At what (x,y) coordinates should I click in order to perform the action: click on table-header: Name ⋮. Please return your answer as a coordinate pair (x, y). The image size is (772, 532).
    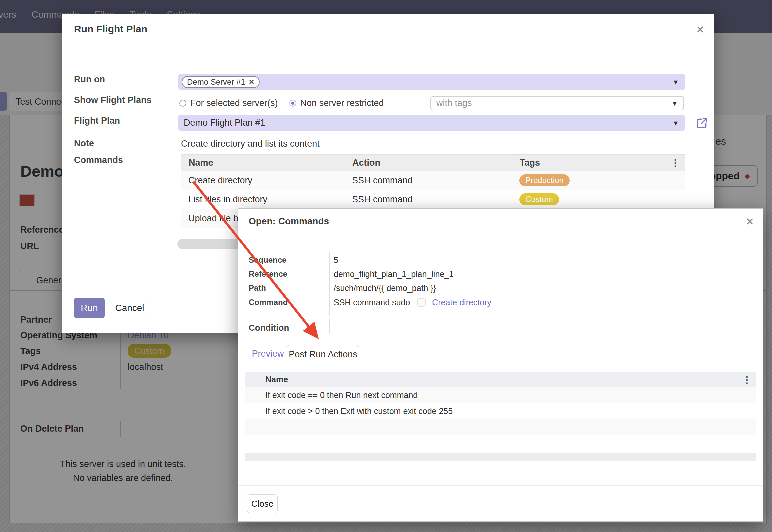
    Looking at the image, I should click on (501, 380).